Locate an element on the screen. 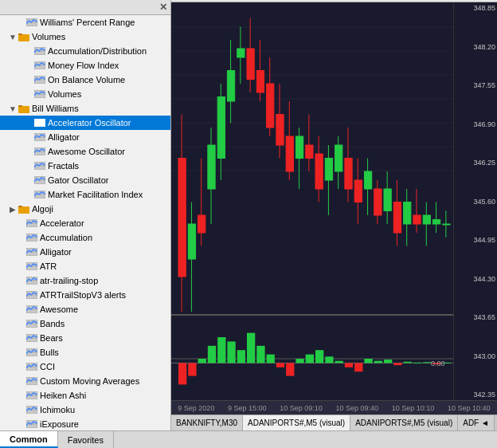  tree-item-label-gator_osc: Gator Oscillator is located at coordinates (78, 180).